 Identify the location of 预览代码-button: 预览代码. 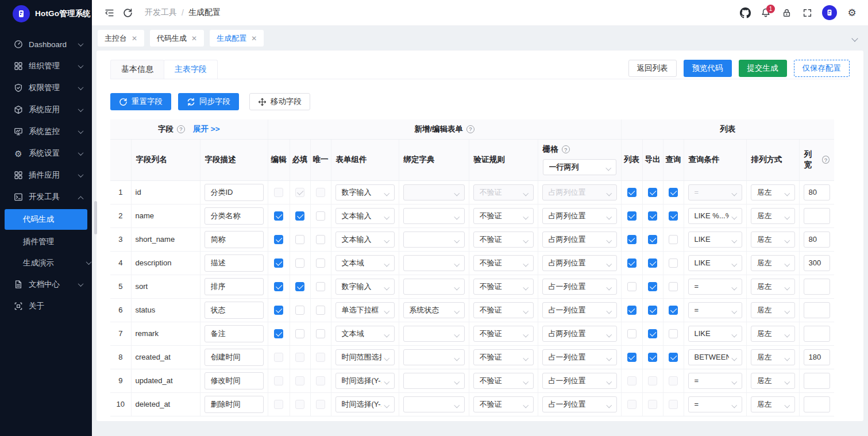
(708, 68).